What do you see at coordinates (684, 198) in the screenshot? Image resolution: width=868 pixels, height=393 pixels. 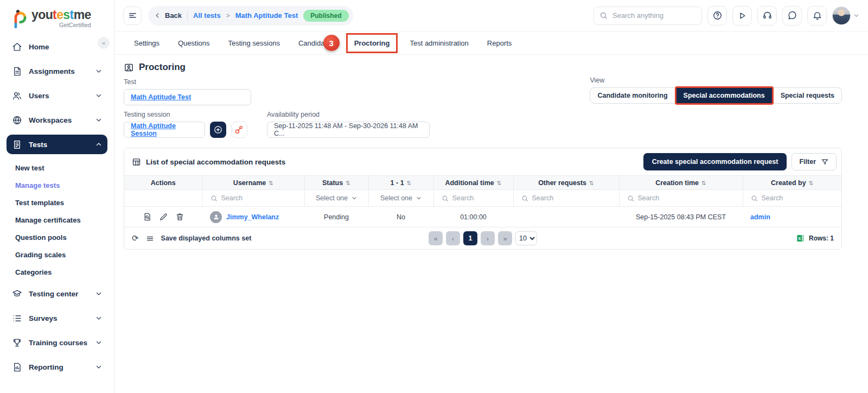 I see `creation-time-filter-input` at bounding box center [684, 198].